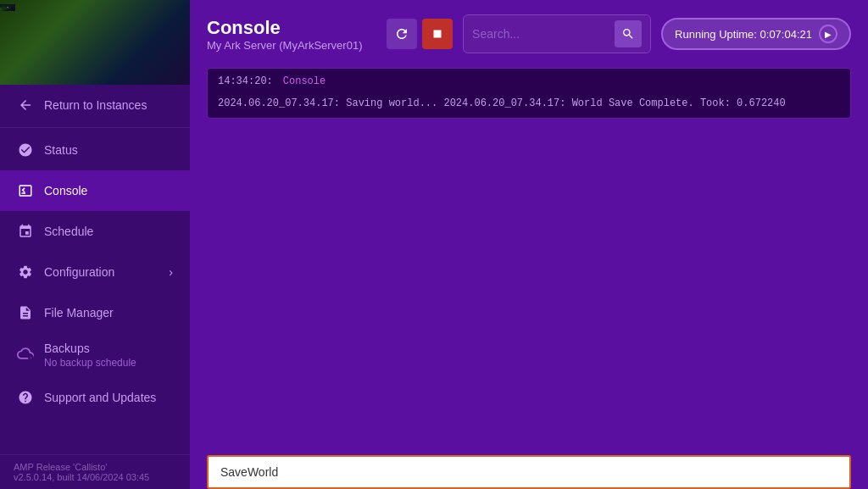 Image resolution: width=868 pixels, height=489 pixels. I want to click on backups-text: Backups No backup schedule, so click(90, 355).